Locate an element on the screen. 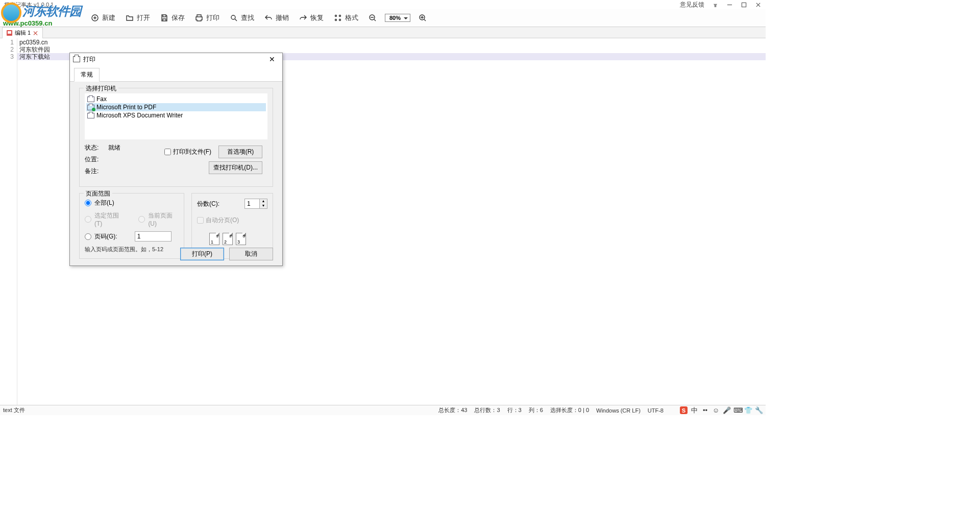 The image size is (980, 531). range-selection-radio: 选定范围(T) is located at coordinates (104, 220).